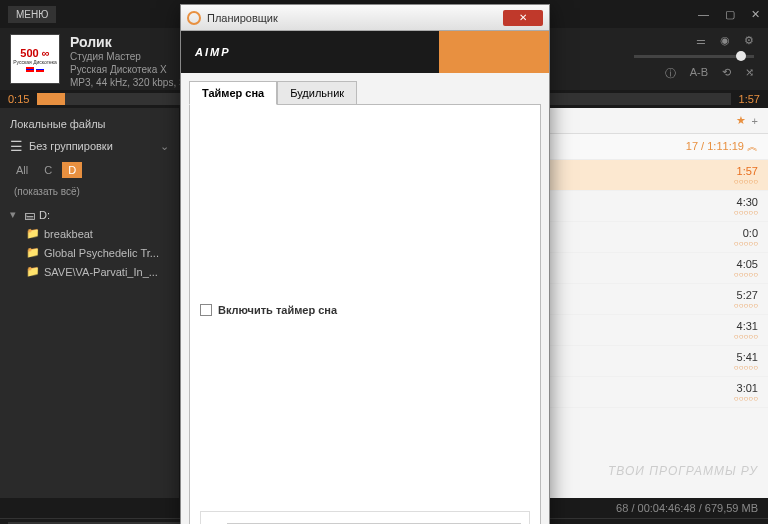 Image resolution: width=768 pixels, height=524 pixels. Describe the element at coordinates (730, 14) in the screenshot. I see `maximize-icon: ▢` at that location.